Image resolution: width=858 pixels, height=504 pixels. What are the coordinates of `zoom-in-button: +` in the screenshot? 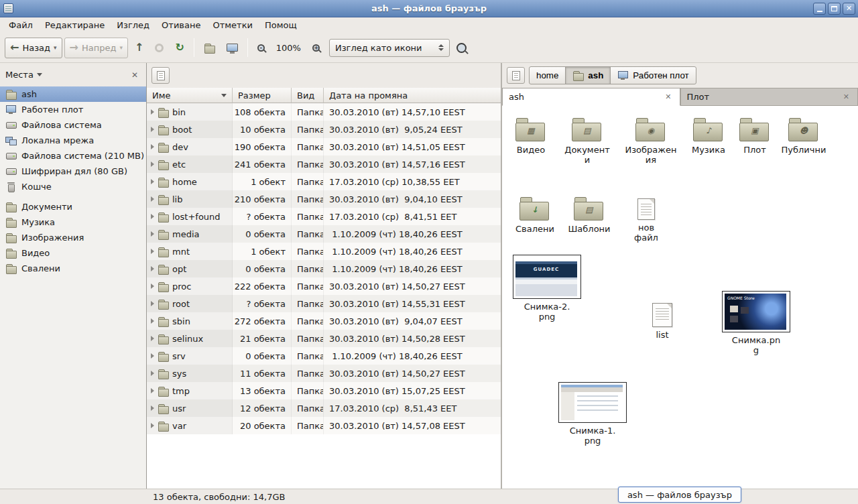 It's located at (316, 48).